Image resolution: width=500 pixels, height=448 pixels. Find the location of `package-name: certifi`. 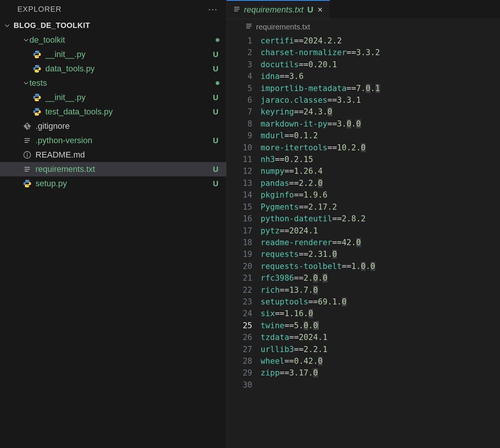

package-name: certifi is located at coordinates (277, 41).